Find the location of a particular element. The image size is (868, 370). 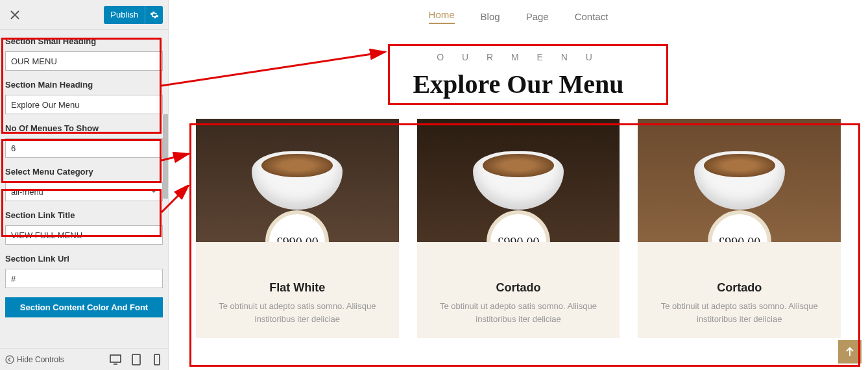

field-link-url: Section Link Url is located at coordinates (84, 271).